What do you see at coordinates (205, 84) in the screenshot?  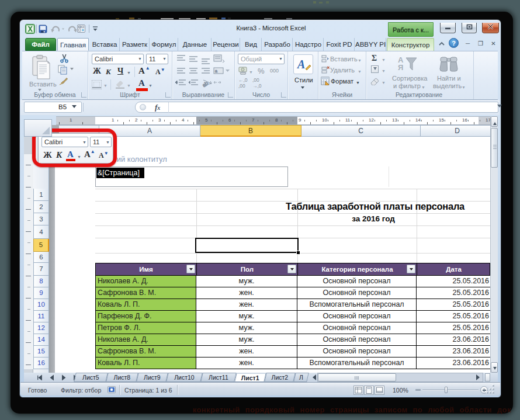 I see `svg-text: ab` at bounding box center [205, 84].